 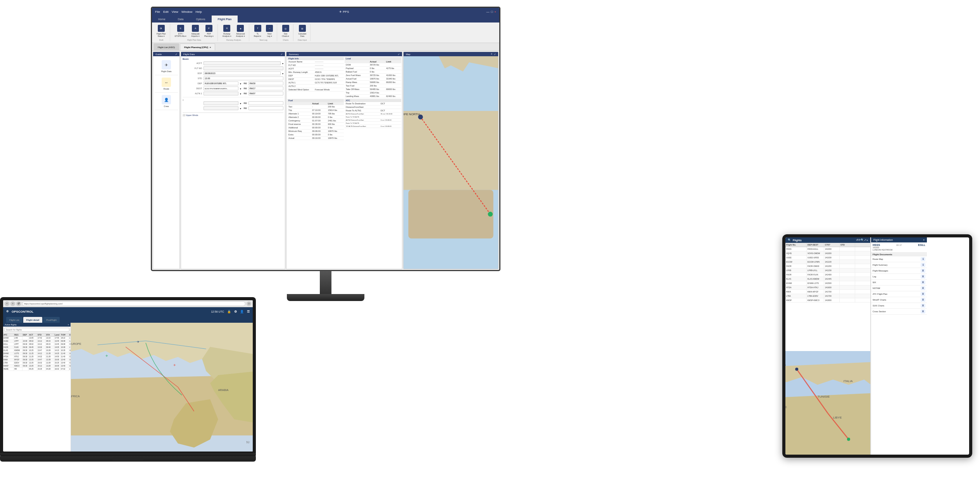 I want to click on altn1-rw-input, so click(x=266, y=93).